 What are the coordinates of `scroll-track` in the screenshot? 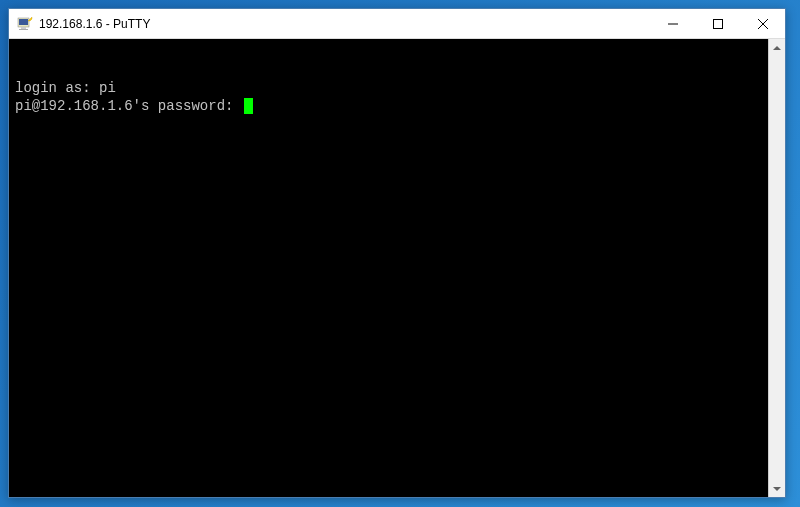 It's located at (777, 268).